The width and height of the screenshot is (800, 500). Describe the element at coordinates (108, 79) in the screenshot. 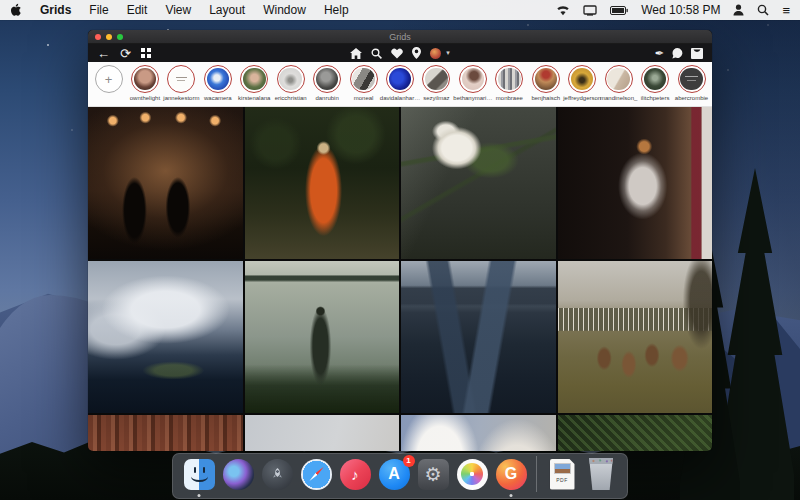

I see `add-story-button: +` at that location.